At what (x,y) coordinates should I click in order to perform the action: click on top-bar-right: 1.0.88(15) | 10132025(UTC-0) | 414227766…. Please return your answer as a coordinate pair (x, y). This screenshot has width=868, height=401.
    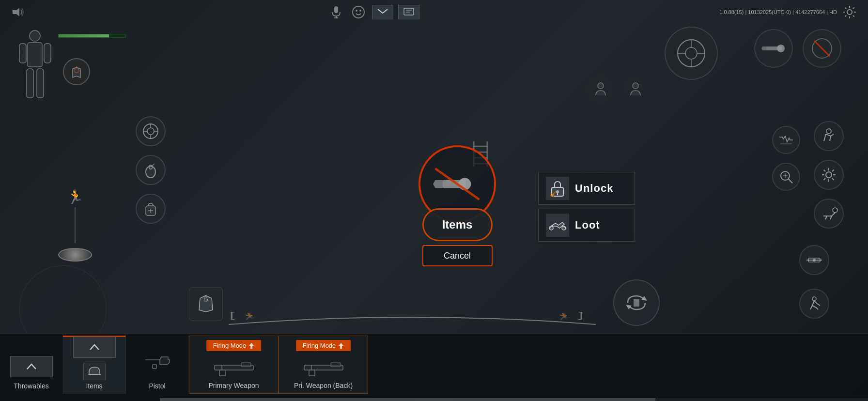
    Looking at the image, I should click on (789, 12).